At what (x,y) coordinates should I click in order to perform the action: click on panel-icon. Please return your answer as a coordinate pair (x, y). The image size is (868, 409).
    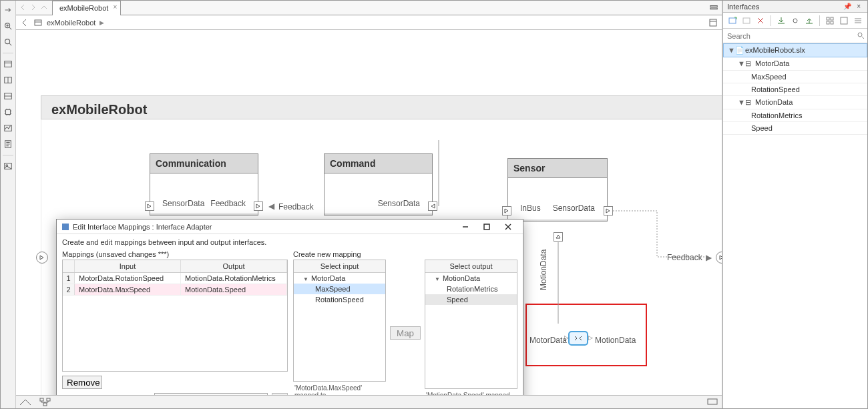
    Looking at the image, I should click on (8, 64).